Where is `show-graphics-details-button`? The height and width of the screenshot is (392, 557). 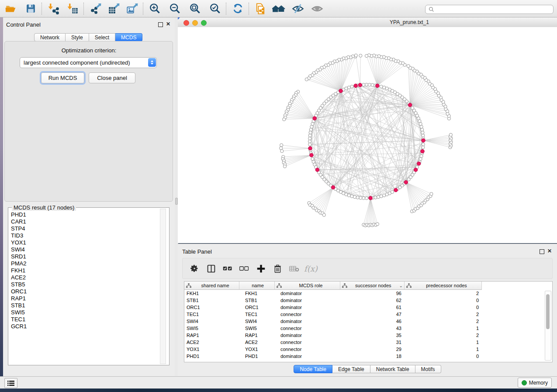 show-graphics-details-button is located at coordinates (317, 9).